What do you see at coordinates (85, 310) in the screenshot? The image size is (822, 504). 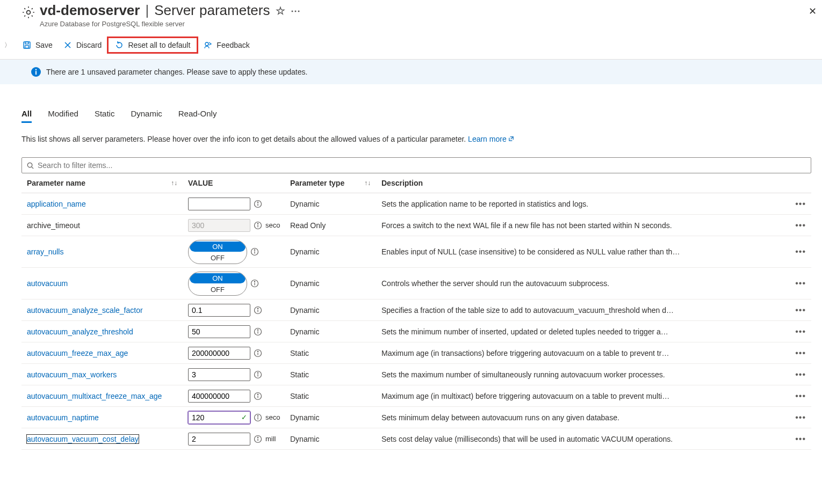 I see `param-name-link: autovacuum_analyze_scale_factor` at bounding box center [85, 310].